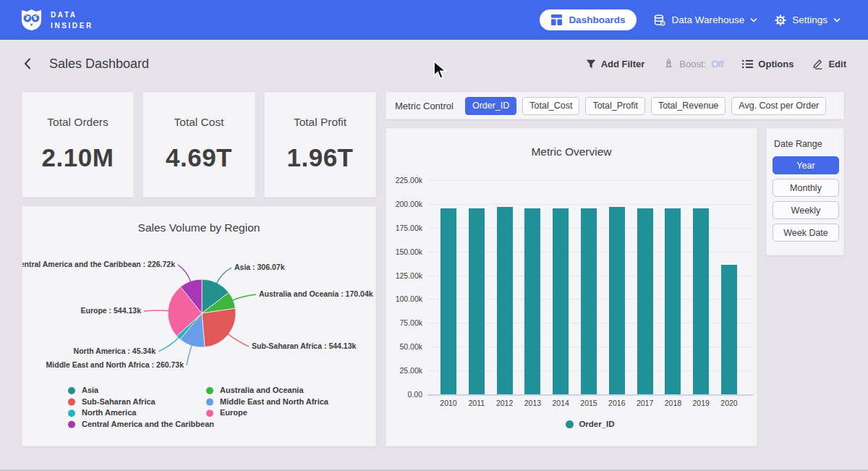  What do you see at coordinates (616, 64) in the screenshot?
I see `add-filter-button: Add Filter` at bounding box center [616, 64].